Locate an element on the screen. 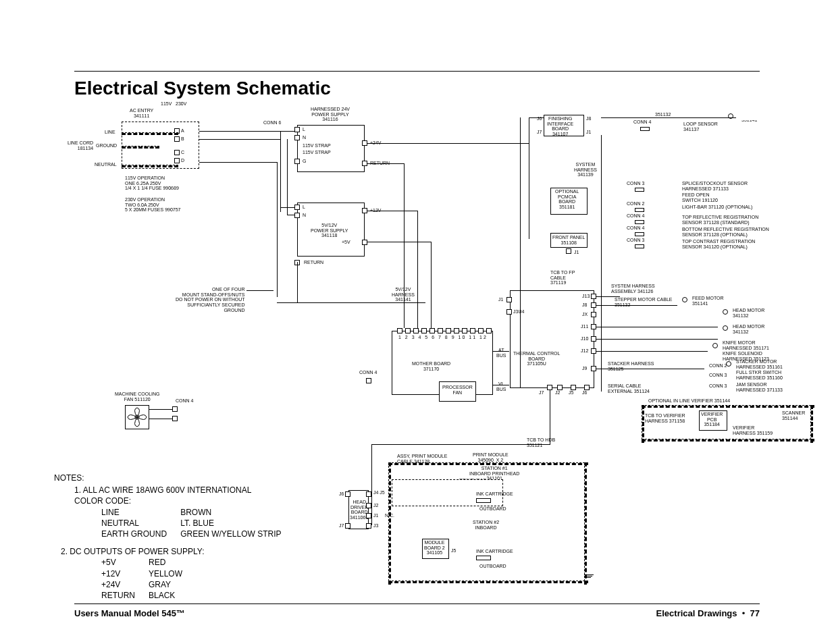 The image size is (834, 644). hdb-j3: J3 is located at coordinates (375, 526).